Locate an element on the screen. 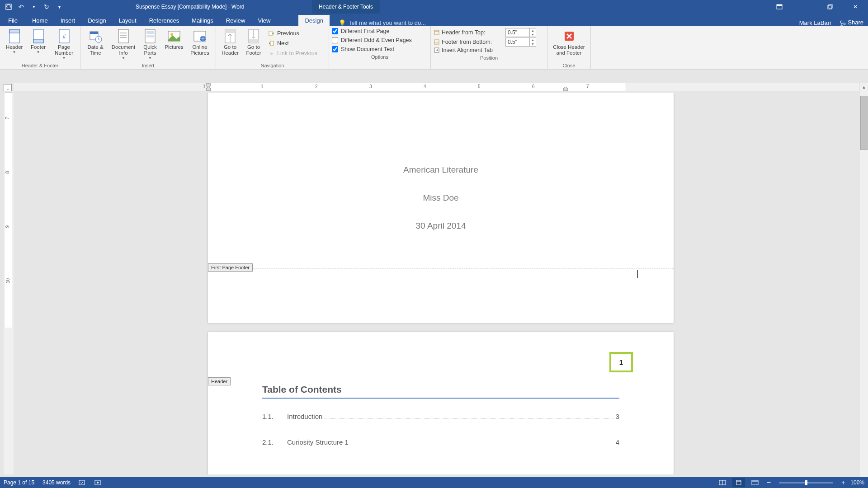 This screenshot has width=868, height=488. goto-header-button: Go to Header is located at coordinates (230, 42).